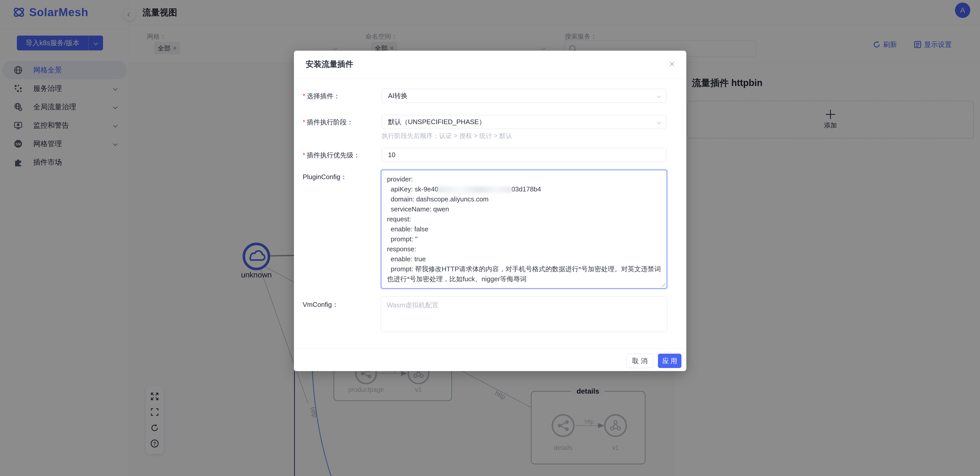 This screenshot has width=980, height=476. I want to click on modal-title: 安装流量插件, so click(329, 64).